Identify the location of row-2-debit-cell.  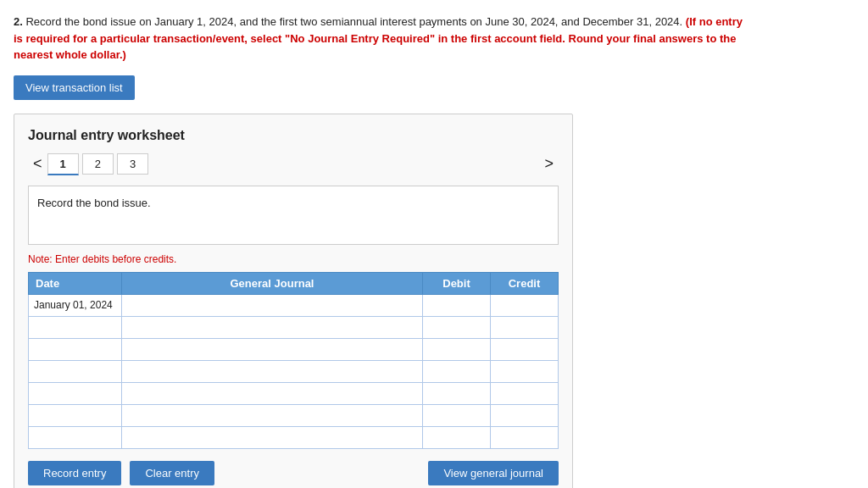
(457, 349).